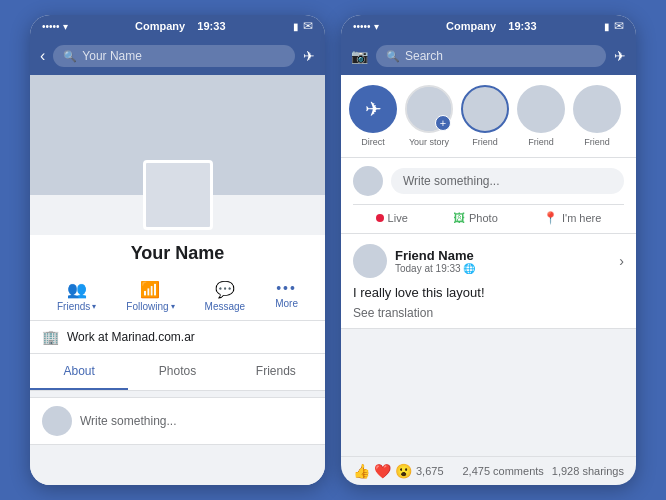 The width and height of the screenshot is (666, 500). What do you see at coordinates (424, 56) in the screenshot?
I see `right-search-text: Search` at bounding box center [424, 56].